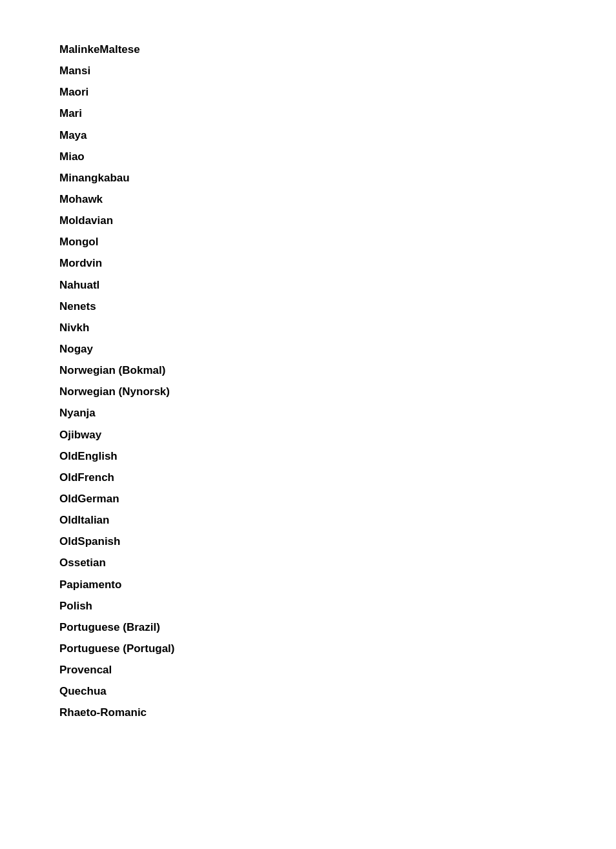 The width and height of the screenshot is (616, 849). Describe the element at coordinates (308, 71) in the screenshot. I see `list-item: Mansi` at that location.